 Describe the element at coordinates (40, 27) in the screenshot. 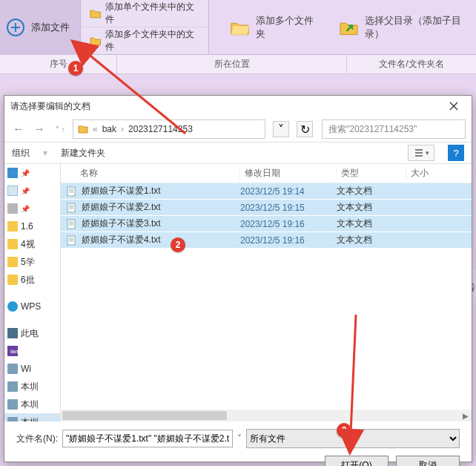

I see `add-file-button: 添加文件` at that location.